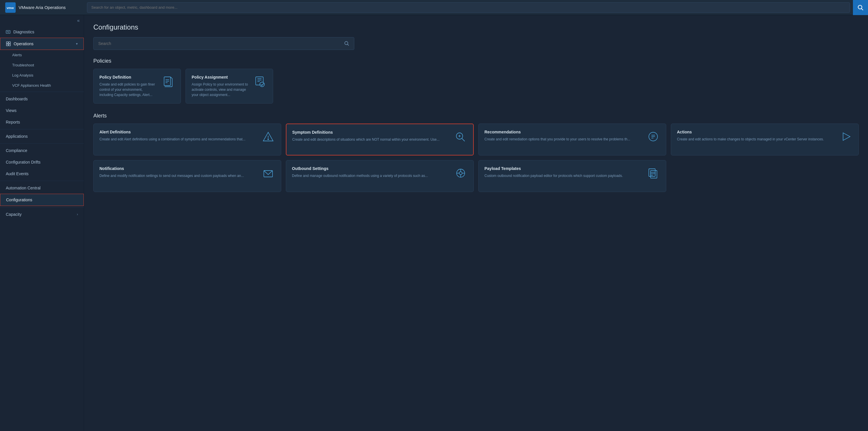  Describe the element at coordinates (476, 61) in the screenshot. I see `policies-section-title: Policies` at that location.